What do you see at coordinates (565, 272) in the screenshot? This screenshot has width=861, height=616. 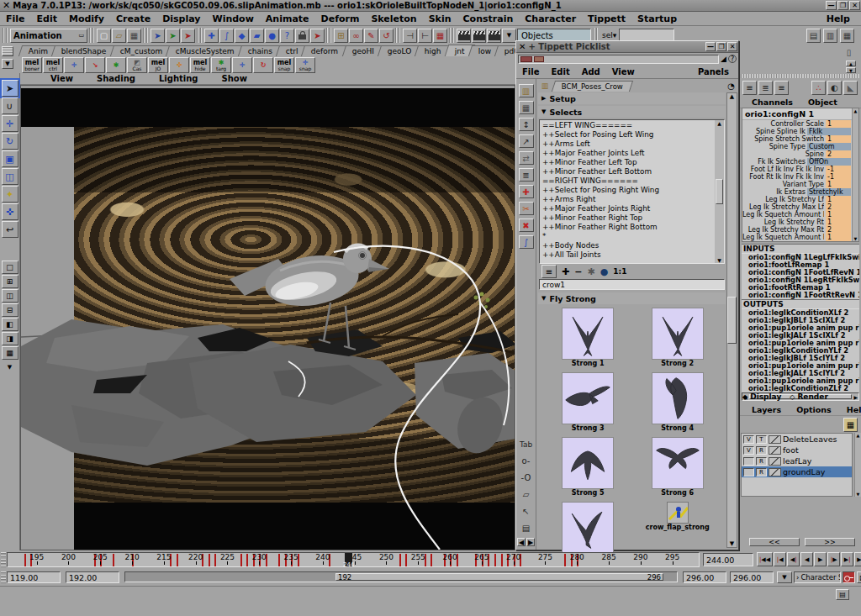 I see `add-pose-button: ✚` at bounding box center [565, 272].